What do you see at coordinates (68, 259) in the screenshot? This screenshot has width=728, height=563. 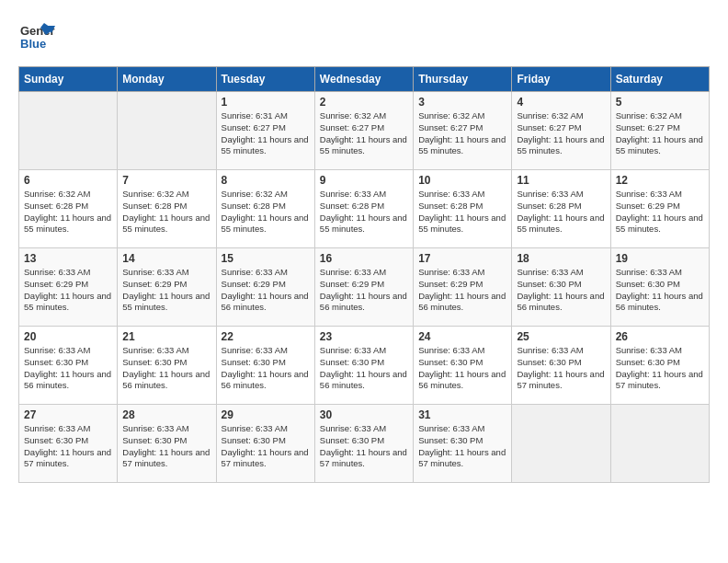 I see `day-number: 13` at bounding box center [68, 259].